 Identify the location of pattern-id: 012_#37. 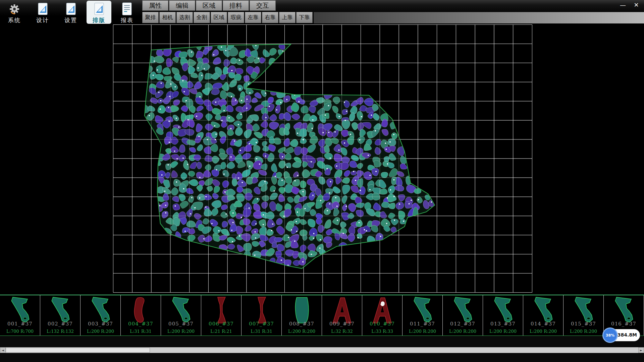
(463, 324).